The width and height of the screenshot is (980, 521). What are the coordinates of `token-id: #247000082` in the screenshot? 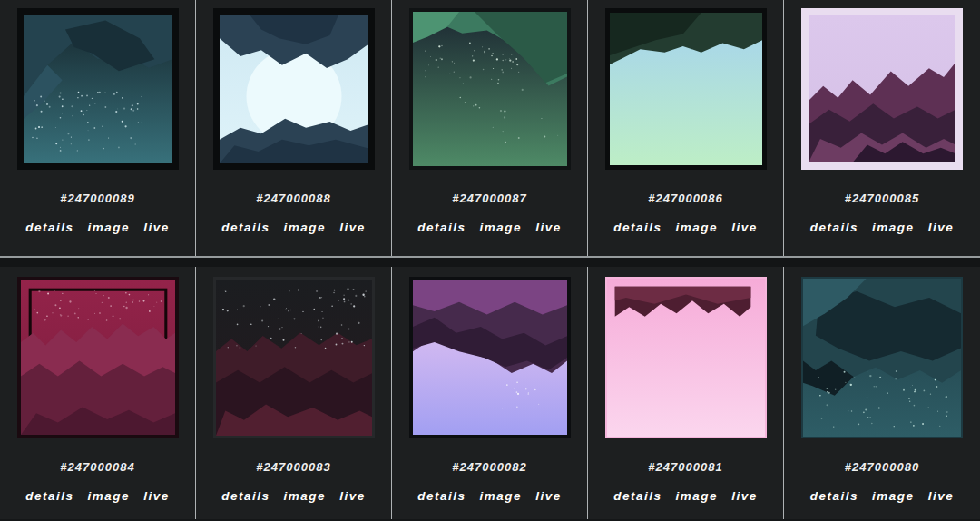 It's located at (489, 467).